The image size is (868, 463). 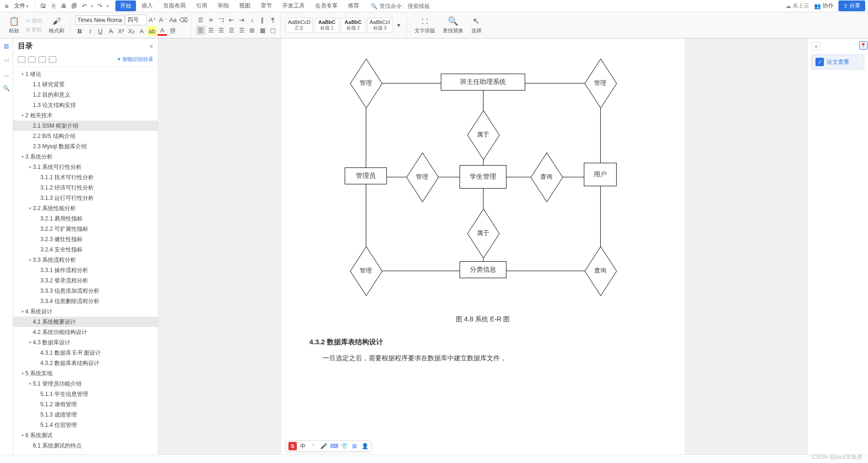 What do you see at coordinates (22, 60) in the screenshot?
I see `outline-level1-icon` at bounding box center [22, 60].